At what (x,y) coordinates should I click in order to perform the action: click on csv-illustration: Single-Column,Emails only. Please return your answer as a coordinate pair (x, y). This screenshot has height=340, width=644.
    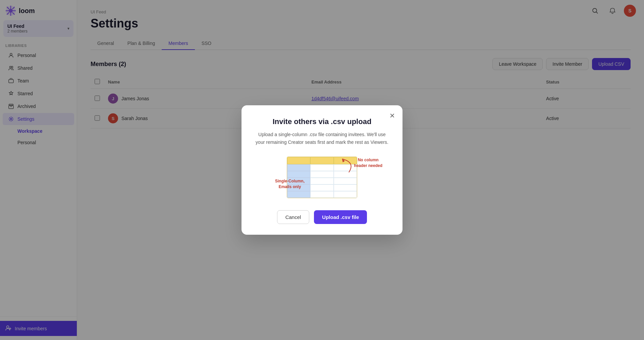
    Looking at the image, I should click on (322, 177).